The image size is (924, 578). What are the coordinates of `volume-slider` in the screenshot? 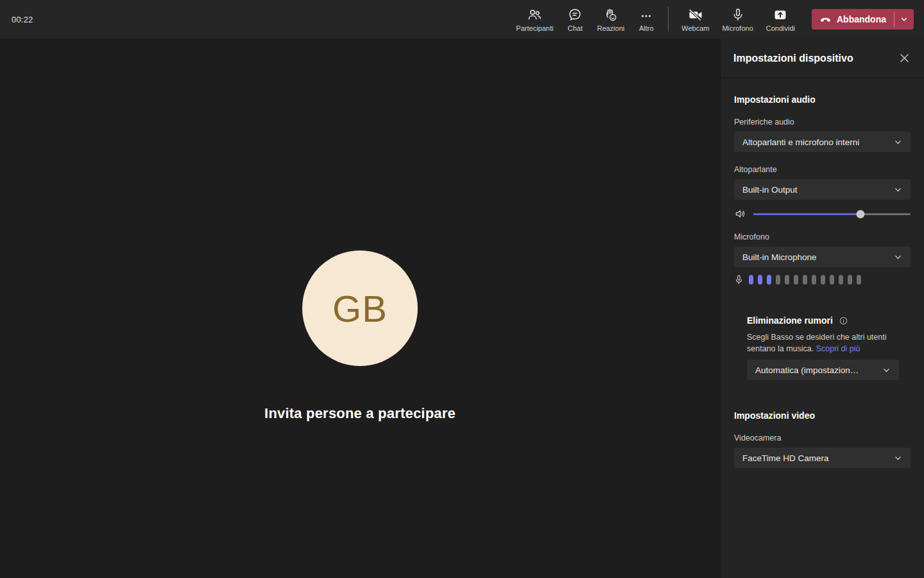 It's located at (832, 214).